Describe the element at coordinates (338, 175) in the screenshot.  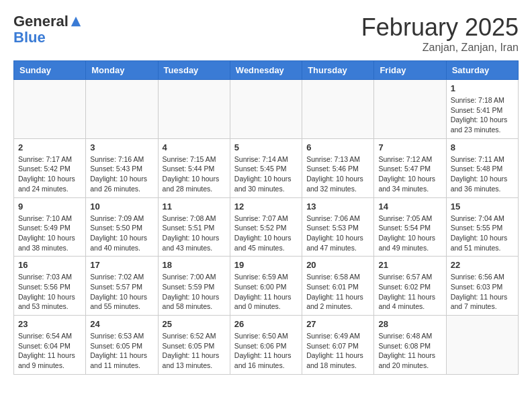
I see `day-info: Sunrise: 7:13 AM Sunset: 5:46 PM Dayligh…` at that location.